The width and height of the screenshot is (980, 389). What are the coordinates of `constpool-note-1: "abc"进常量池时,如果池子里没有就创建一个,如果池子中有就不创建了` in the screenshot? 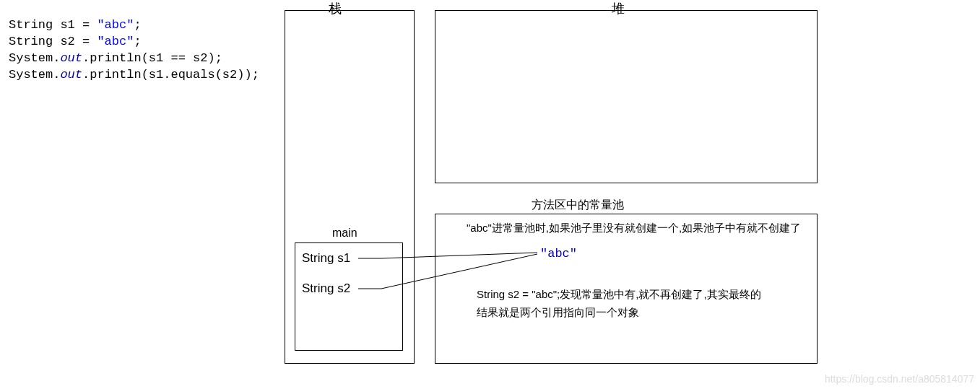 It's located at (636, 228).